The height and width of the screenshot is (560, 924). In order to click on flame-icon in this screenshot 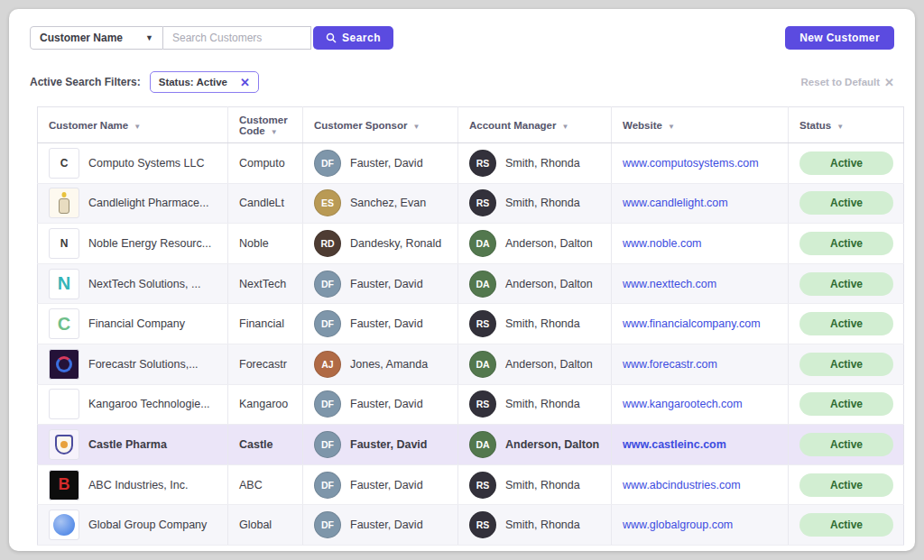, I will do `click(65, 195)`.